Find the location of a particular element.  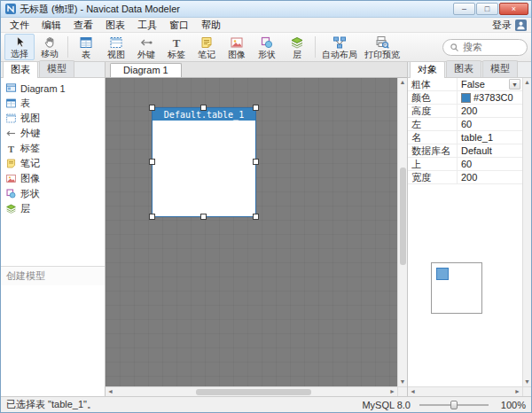

svg-text: T is located at coordinates (177, 43).